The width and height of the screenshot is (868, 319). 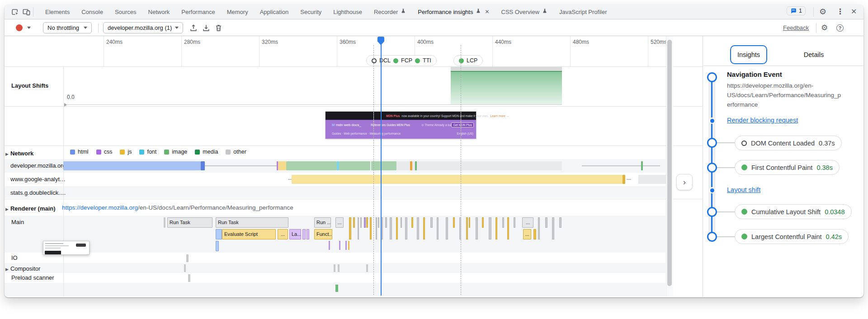 I want to click on flame-event-thin, so click(x=165, y=222).